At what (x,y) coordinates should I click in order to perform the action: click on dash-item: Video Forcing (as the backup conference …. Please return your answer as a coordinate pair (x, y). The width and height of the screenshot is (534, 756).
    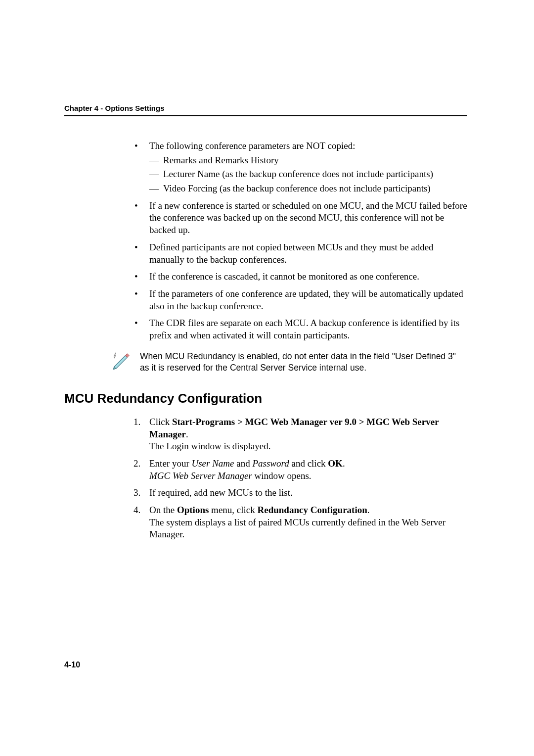
    Looking at the image, I should click on (309, 189).